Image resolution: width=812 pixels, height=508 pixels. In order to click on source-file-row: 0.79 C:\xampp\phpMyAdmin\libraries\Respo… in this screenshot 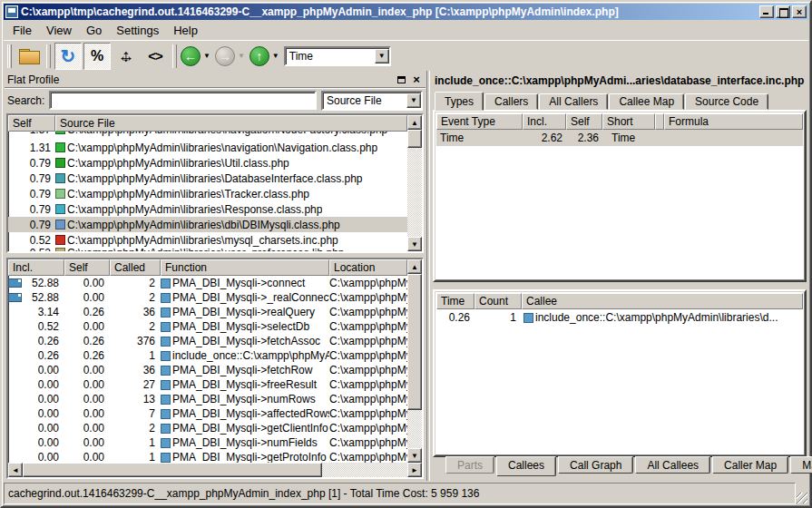, I will do `click(208, 209)`.